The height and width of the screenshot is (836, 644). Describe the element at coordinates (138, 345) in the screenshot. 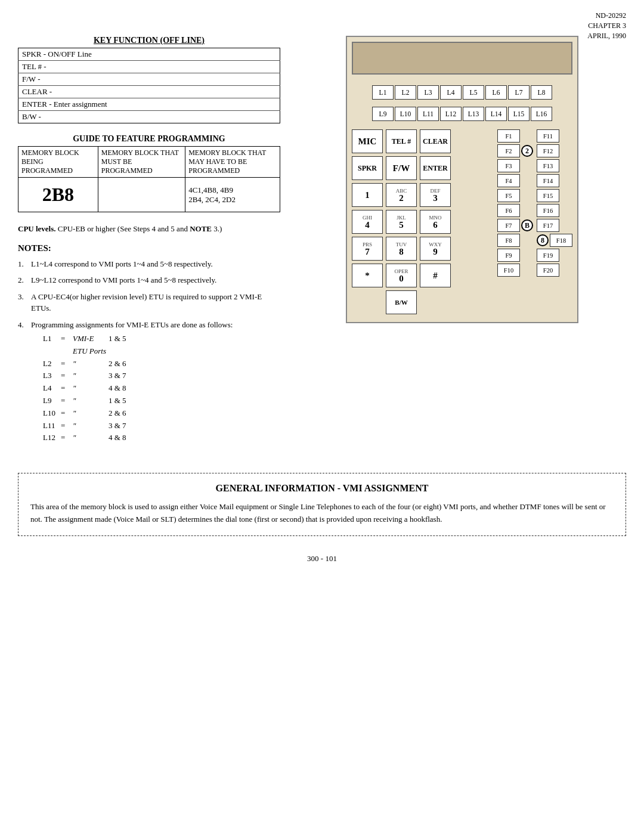

I see `port-row-L1: L1 = VMI-E ETU Ports 1 & 5` at that location.